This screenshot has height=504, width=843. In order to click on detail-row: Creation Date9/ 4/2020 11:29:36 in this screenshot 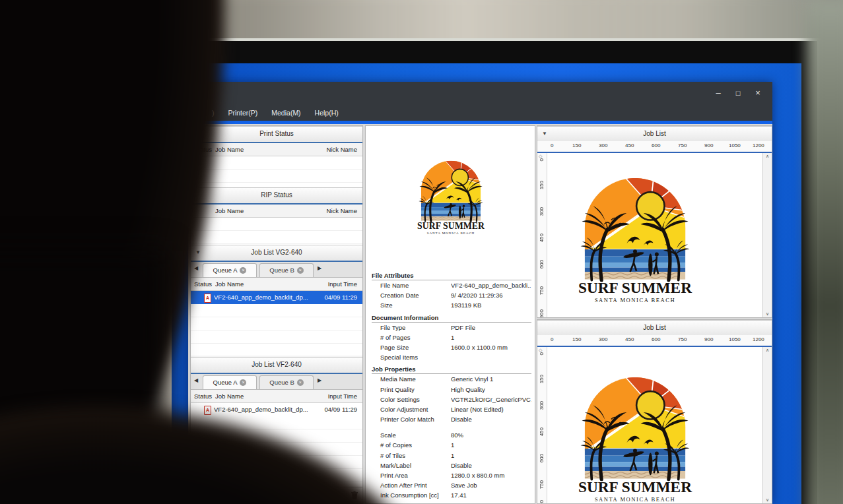, I will do `click(452, 296)`.